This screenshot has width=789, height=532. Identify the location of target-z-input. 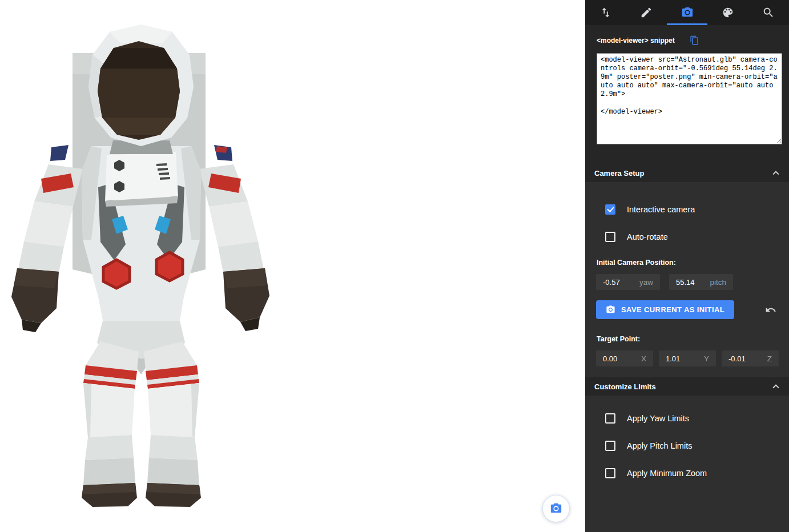
(739, 358).